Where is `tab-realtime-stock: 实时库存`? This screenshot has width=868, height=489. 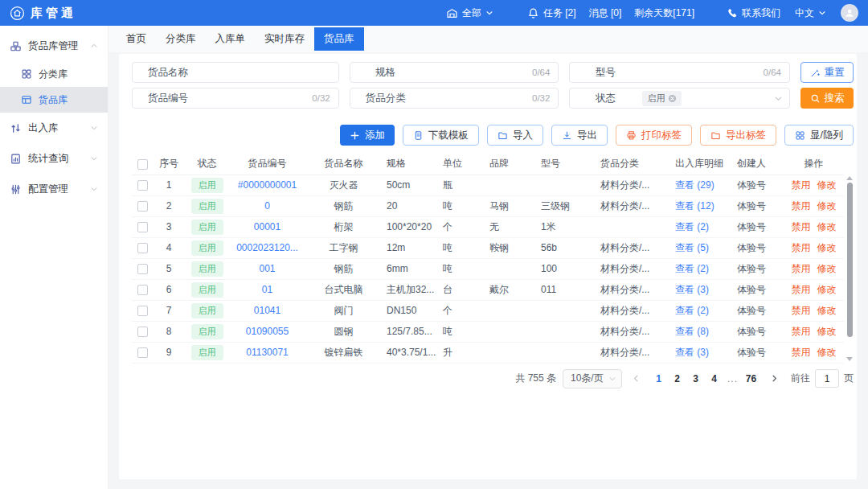
tab-realtime-stock: 实时库存 is located at coordinates (285, 39).